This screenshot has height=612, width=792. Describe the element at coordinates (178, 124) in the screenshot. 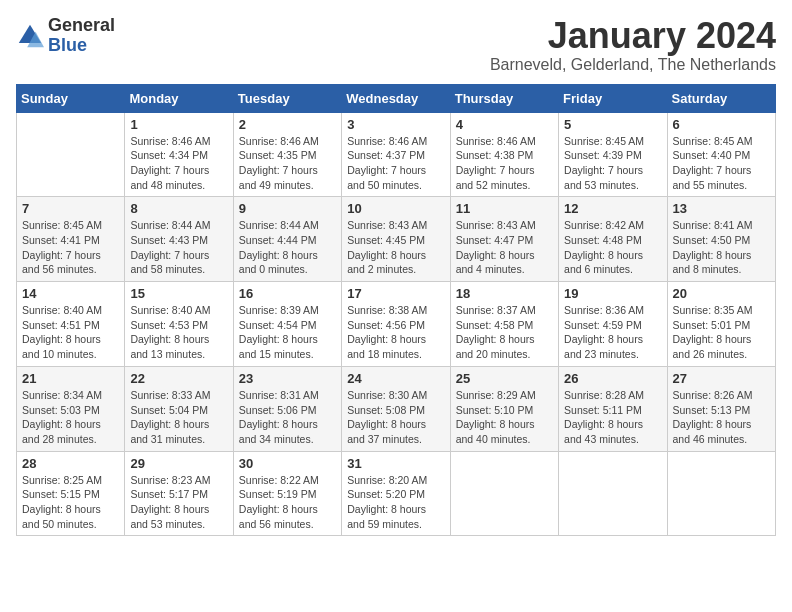

I see `day-number: 1` at that location.